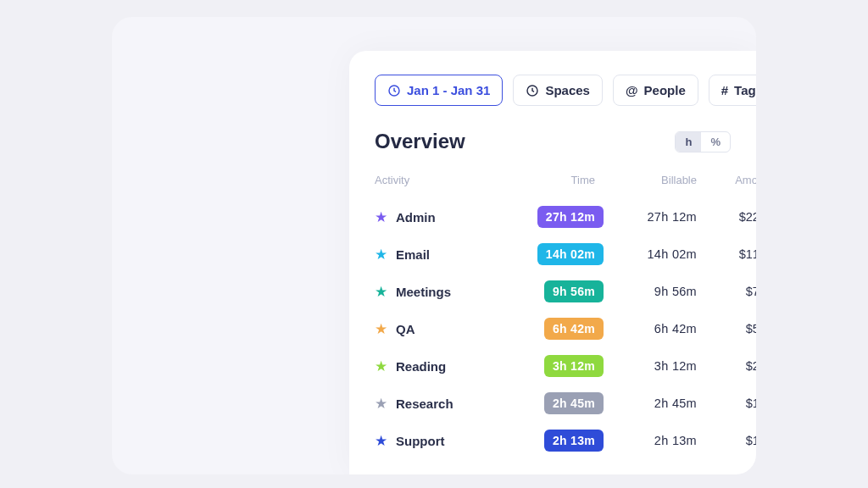  Describe the element at coordinates (574, 291) in the screenshot. I see `time-pill: 9h 56m` at that location.